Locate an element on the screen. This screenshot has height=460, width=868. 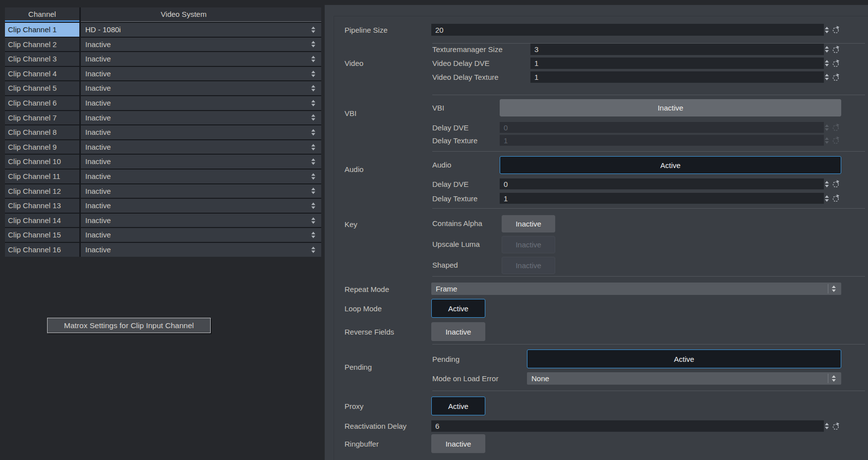
channel-cell: Clip Channel 5 is located at coordinates (42, 88).